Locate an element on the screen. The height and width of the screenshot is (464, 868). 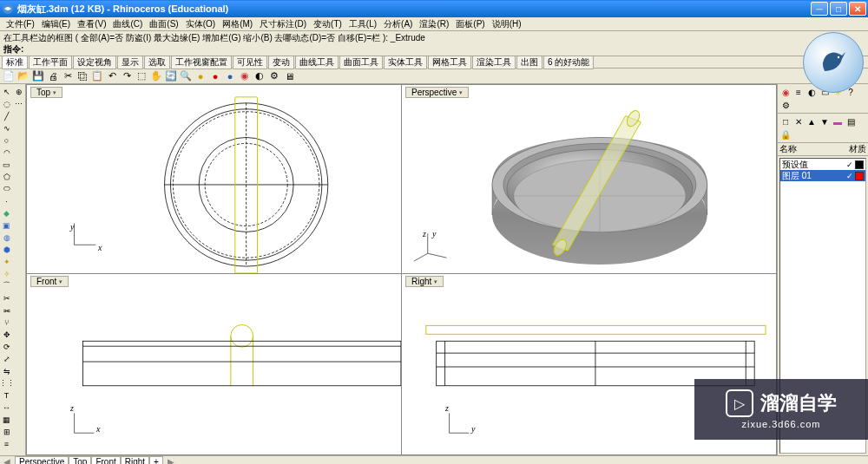
command-input is located at coordinates (446, 49).